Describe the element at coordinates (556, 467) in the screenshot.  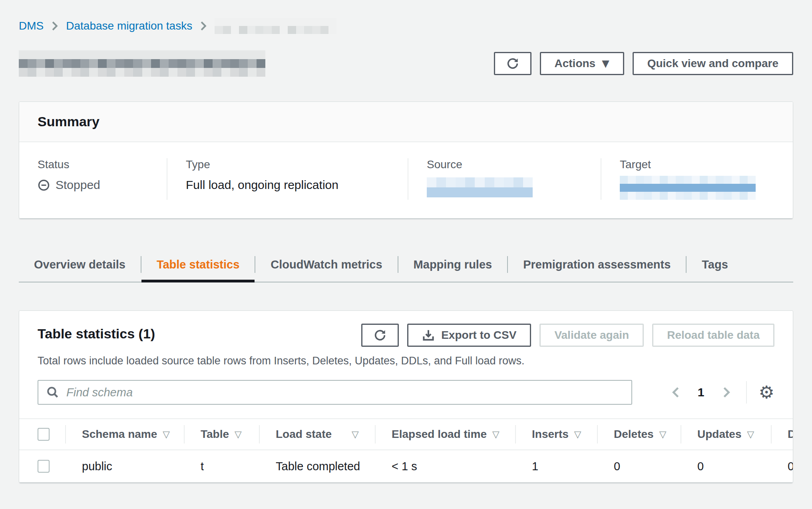
I see `cell-inserts: 1` at that location.